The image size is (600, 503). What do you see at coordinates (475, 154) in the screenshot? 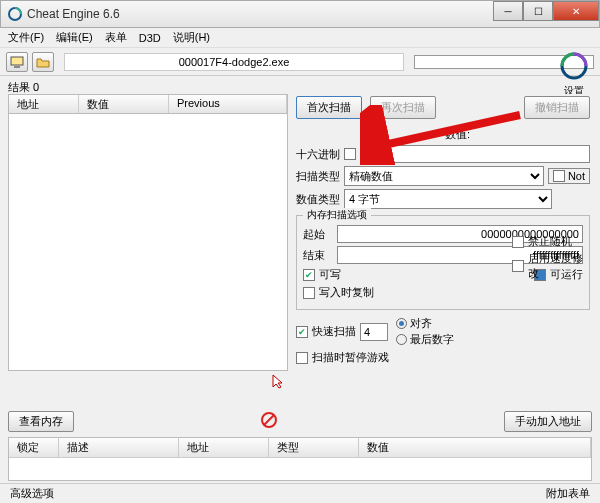
I see `value-input` at bounding box center [475, 154].